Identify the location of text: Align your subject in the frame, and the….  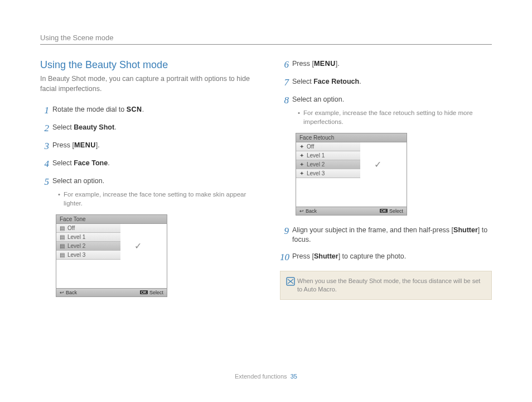
(373, 230).